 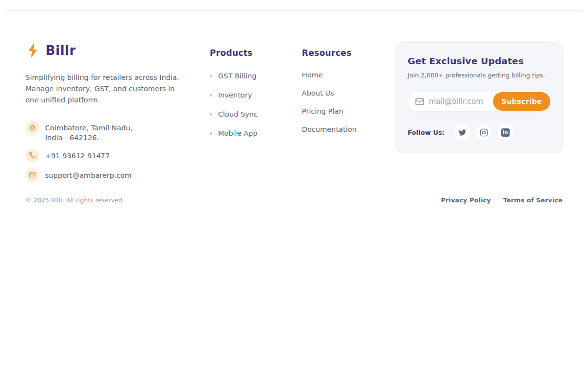 What do you see at coordinates (332, 93) in the screenshot?
I see `resources-column: Resources Home About Us Pricing Plan Doc…` at bounding box center [332, 93].